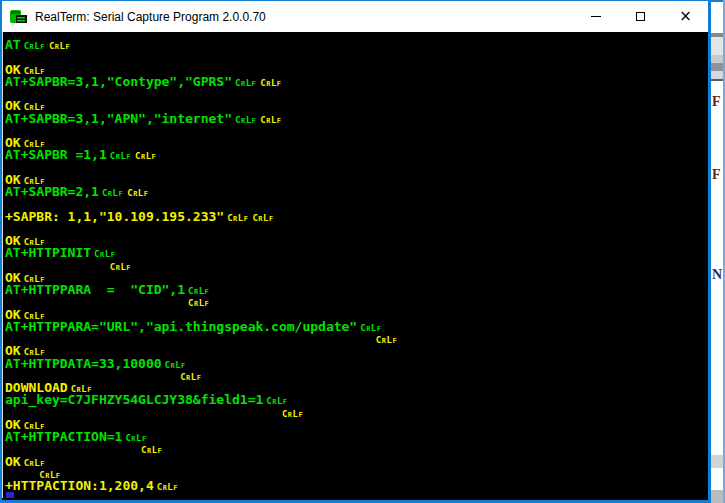  I want to click on terminal-line: AT+SAPBR =1,1CRLFCRLF, so click(356, 155).